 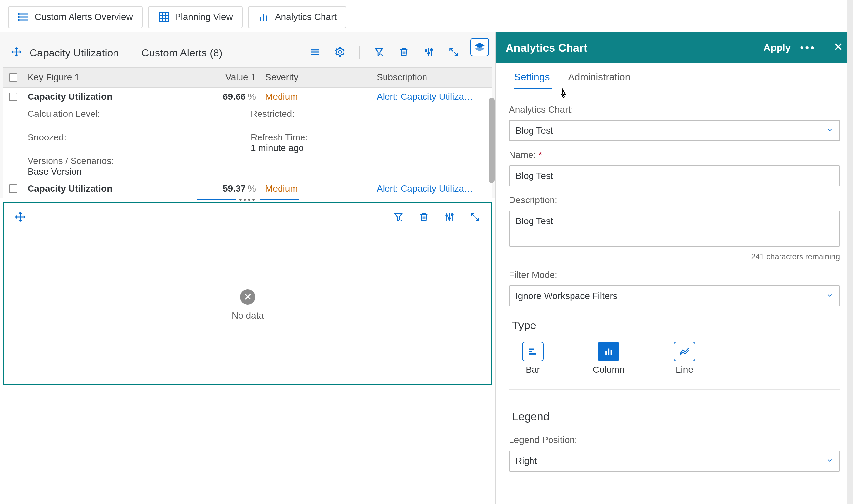 I want to click on rows-icon, so click(x=315, y=53).